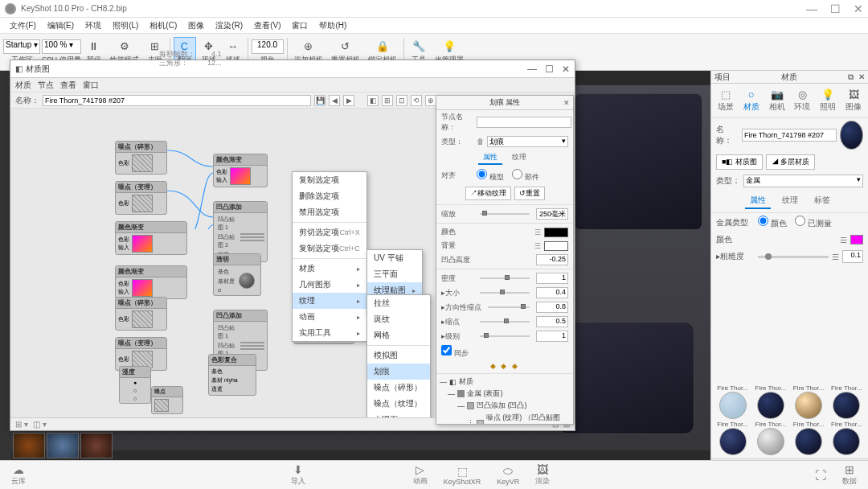 Image resolution: width=868 pixels, height=489 pixels. I want to click on rp-cat-light: 💡照明, so click(828, 101).